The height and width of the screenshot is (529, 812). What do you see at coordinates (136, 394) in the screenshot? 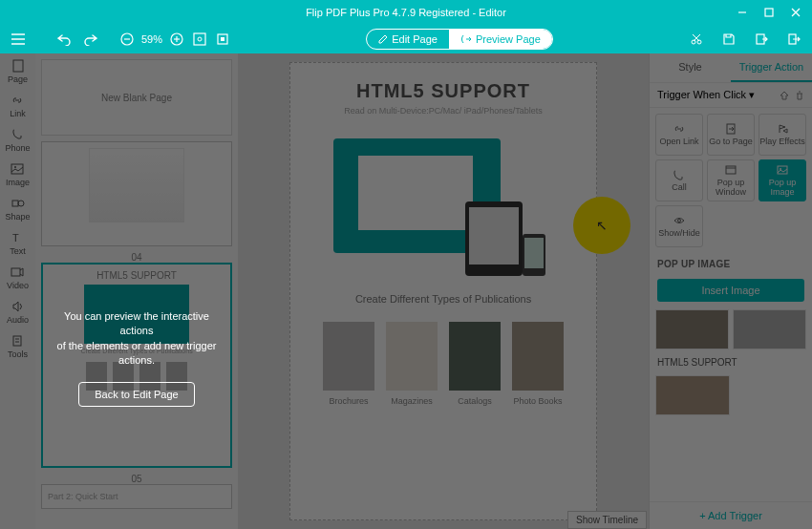
I see `back-to-edit-button: Back to Edit Page` at bounding box center [136, 394].